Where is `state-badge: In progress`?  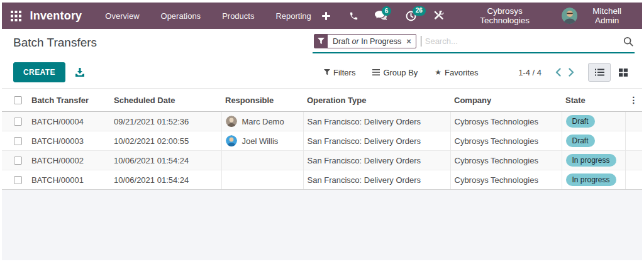 state-badge: In progress is located at coordinates (591, 160).